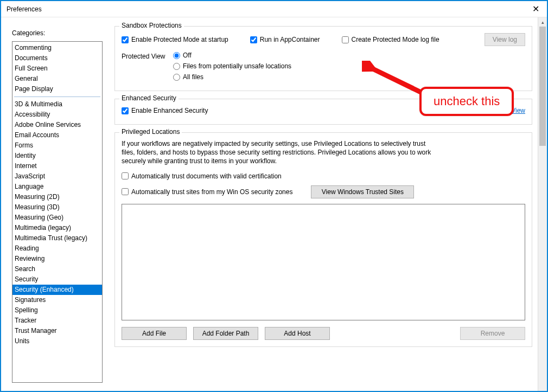 This screenshot has width=548, height=392. I want to click on create-log-checkbox: Create Protected Mode log file, so click(391, 40).